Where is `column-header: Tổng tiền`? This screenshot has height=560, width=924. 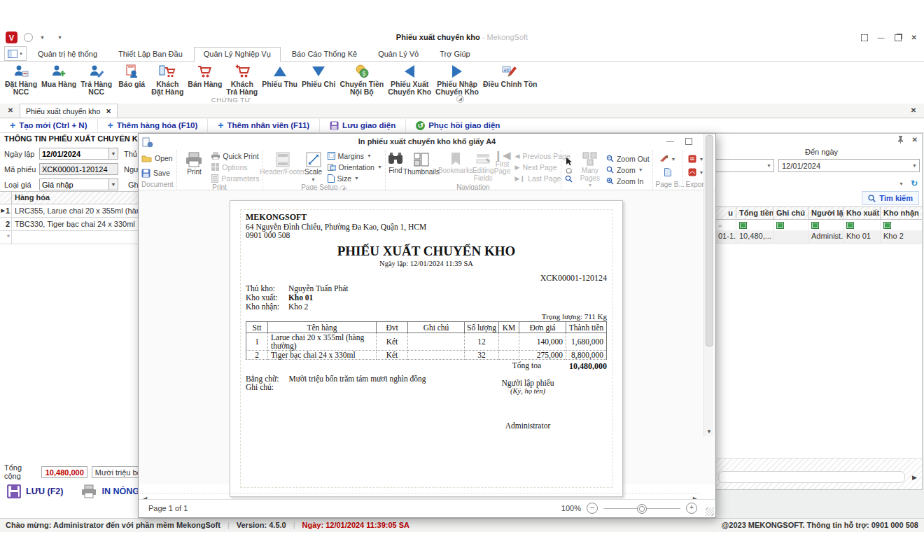 column-header: Tổng tiền is located at coordinates (755, 213).